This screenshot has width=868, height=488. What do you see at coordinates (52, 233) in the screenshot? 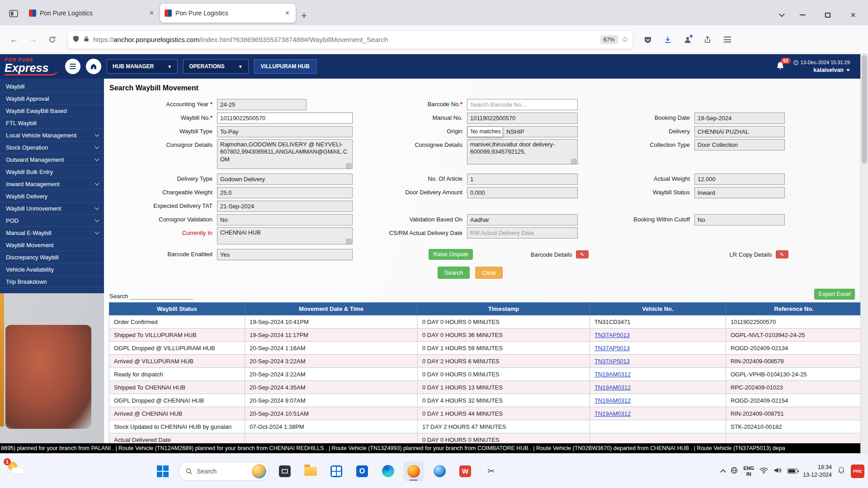
I see `sidebar-item-manual-e-waybill: Manual E-Waybill` at bounding box center [52, 233].